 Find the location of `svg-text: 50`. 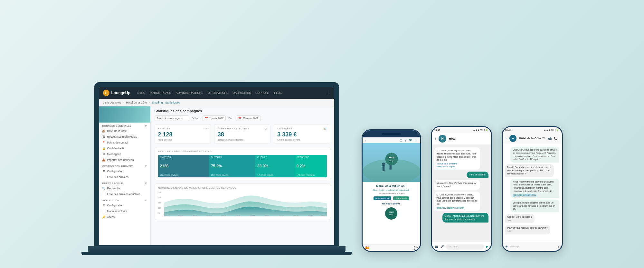

svg-text: 50 is located at coordinates (159, 213).